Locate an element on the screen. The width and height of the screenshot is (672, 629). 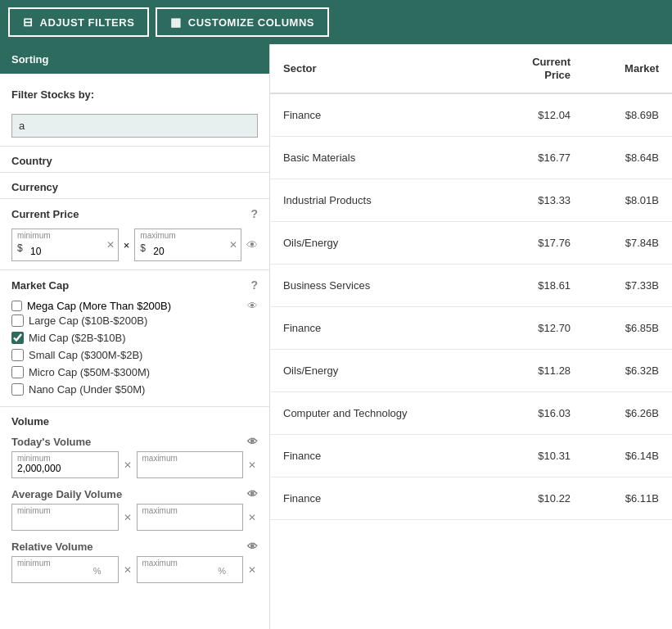
cell-current-price: $17.76 is located at coordinates (537, 243).